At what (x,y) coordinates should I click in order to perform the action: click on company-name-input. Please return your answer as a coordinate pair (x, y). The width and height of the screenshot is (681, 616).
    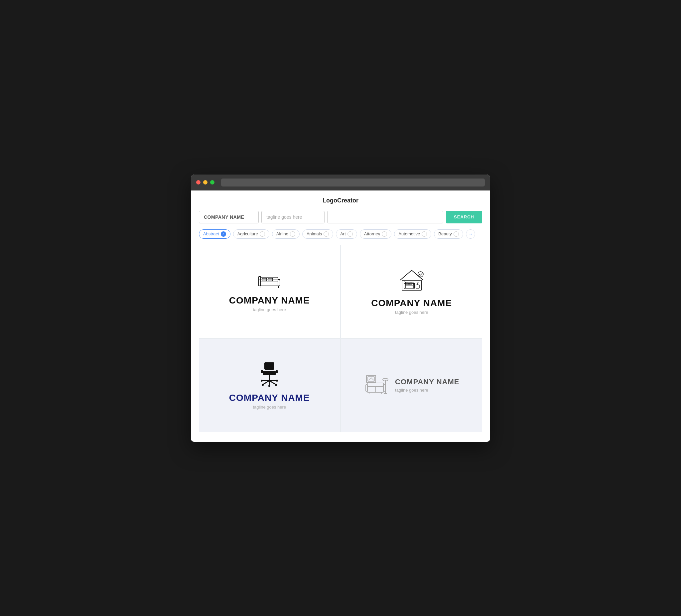
    Looking at the image, I should click on (229, 217).